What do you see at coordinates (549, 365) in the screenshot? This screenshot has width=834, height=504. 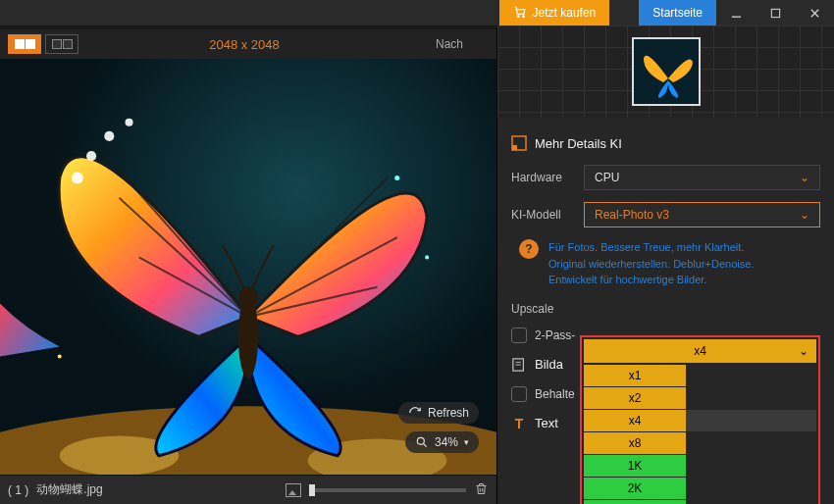 I see `image-section-title: Bilda` at bounding box center [549, 365].